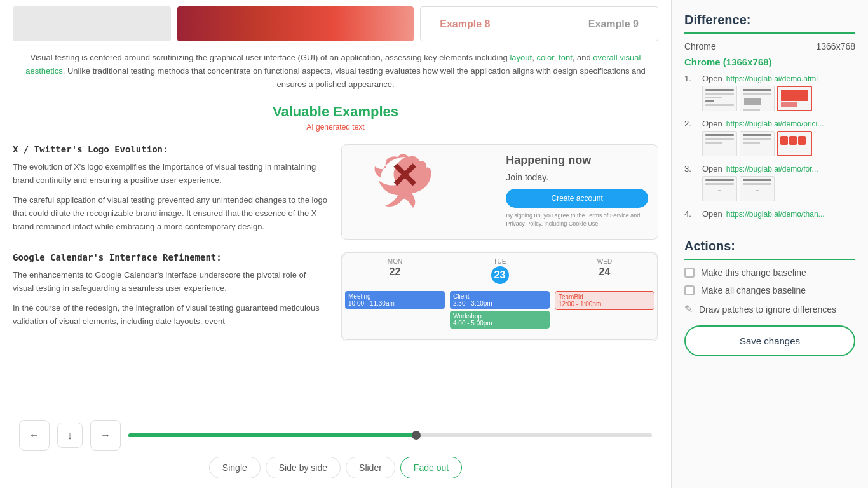  What do you see at coordinates (336, 192) in the screenshot?
I see `x-twitter-section: X / Twitter's Logo Evolution: The evolut…` at bounding box center [336, 192].